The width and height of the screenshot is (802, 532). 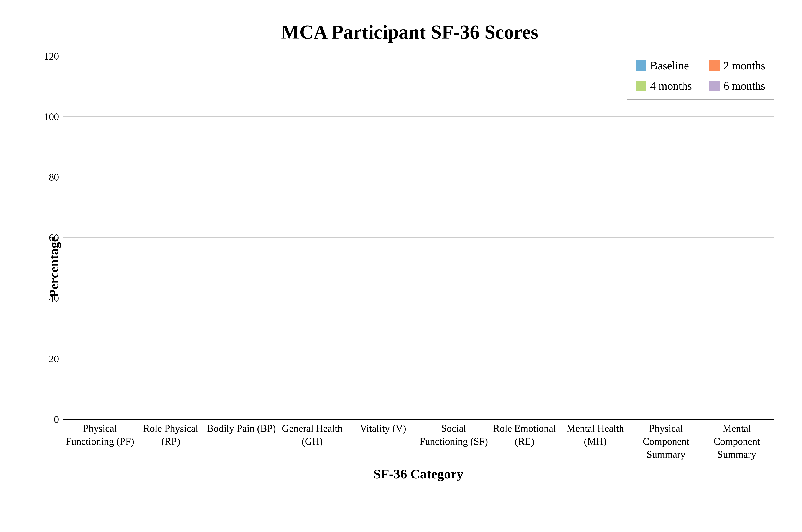 What do you see at coordinates (419, 441) in the screenshot?
I see `x-labels: Physical Functioning (PF)Role Physical (…` at bounding box center [419, 441].